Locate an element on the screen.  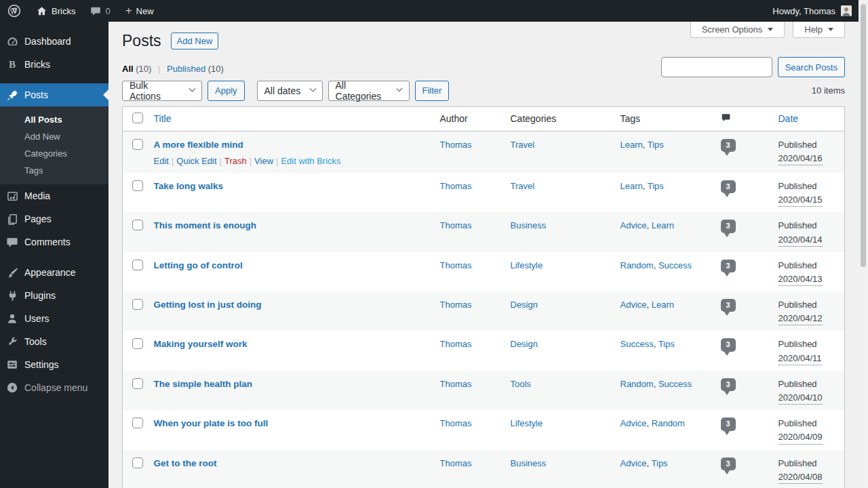
new-content-menu: + New is located at coordinates (140, 11).